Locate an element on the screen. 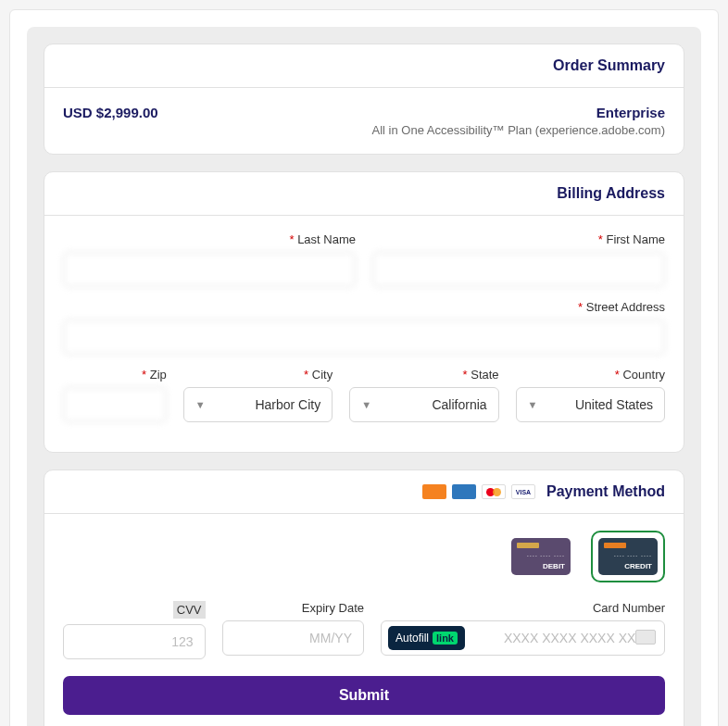  autofill-link-button: link Autofill is located at coordinates (426, 638).